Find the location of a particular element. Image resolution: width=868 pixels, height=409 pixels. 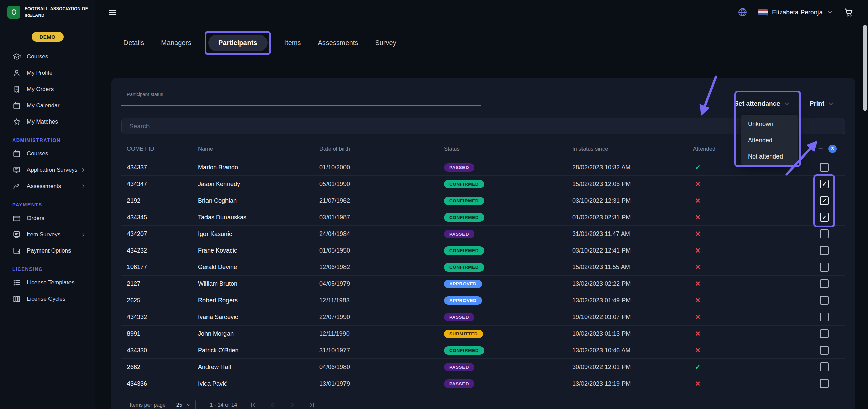

attendance-option-unknown: Unknown is located at coordinates (770, 124).